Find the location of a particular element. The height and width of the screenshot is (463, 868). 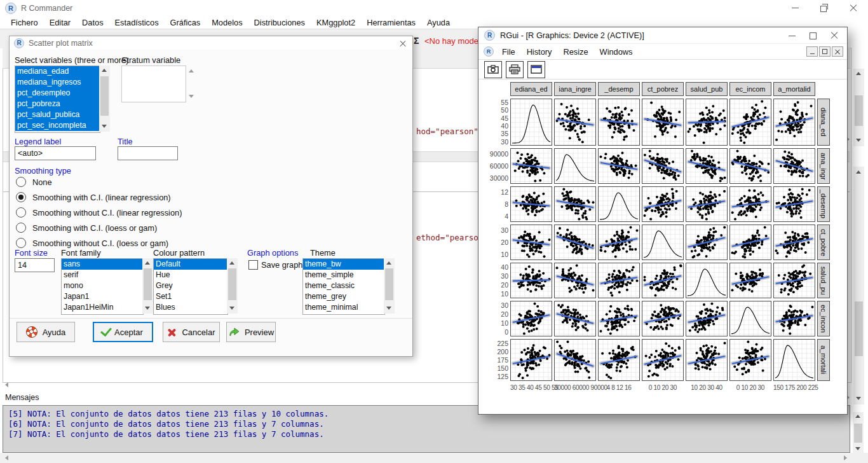

list-item-Default: Default is located at coordinates (191, 265).